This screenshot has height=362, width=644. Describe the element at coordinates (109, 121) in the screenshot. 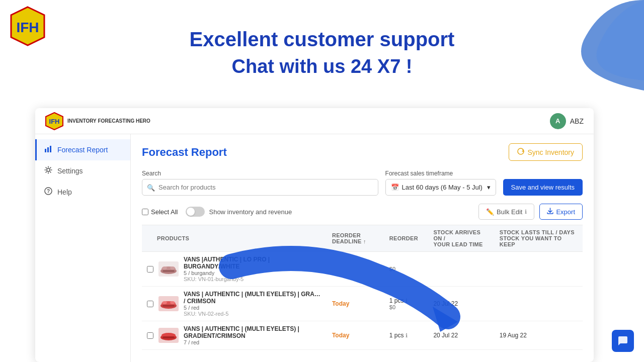

I see `app-logo-text: INVENTORY FORECASTING HERO` at that location.